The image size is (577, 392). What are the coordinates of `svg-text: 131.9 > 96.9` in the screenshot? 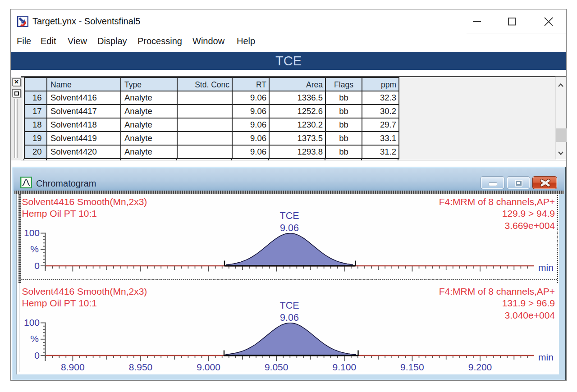 It's located at (528, 303).